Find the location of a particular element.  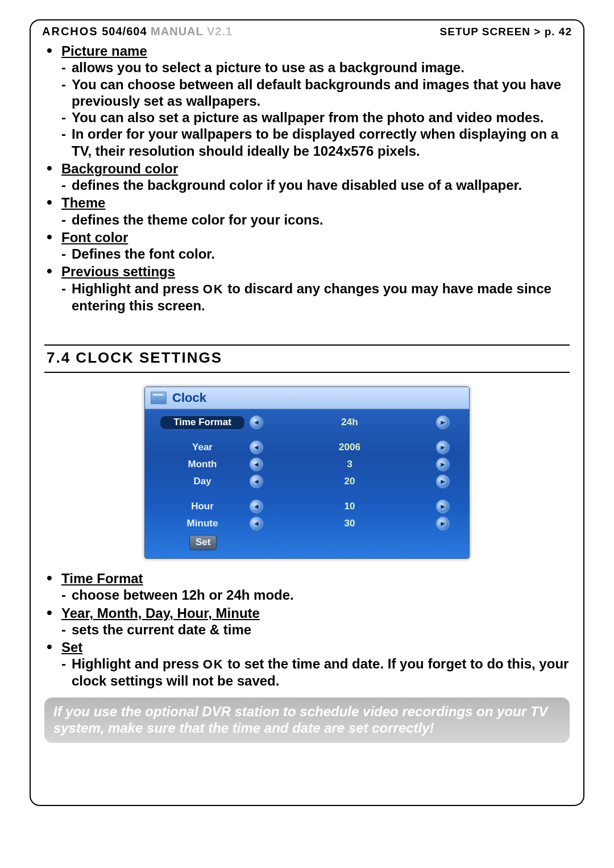

sub-item: Defines the font color. is located at coordinates (316, 254).